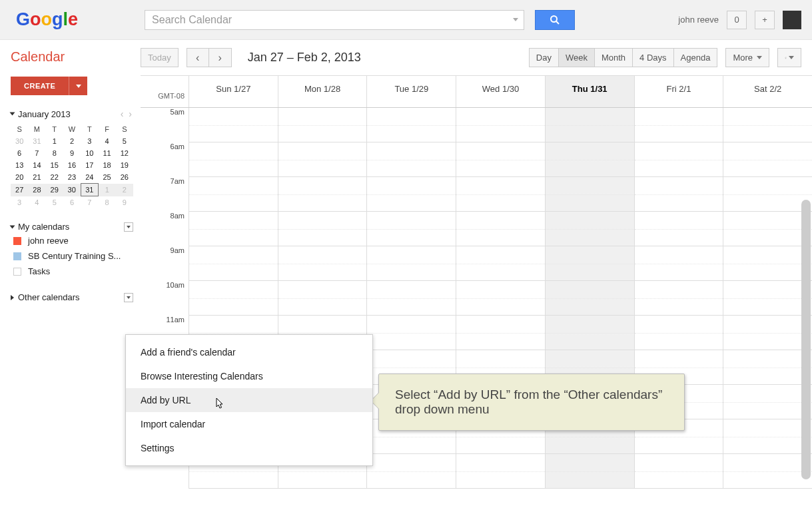  What do you see at coordinates (516, 20) in the screenshot?
I see `search-options-dropdown-icon` at bounding box center [516, 20].